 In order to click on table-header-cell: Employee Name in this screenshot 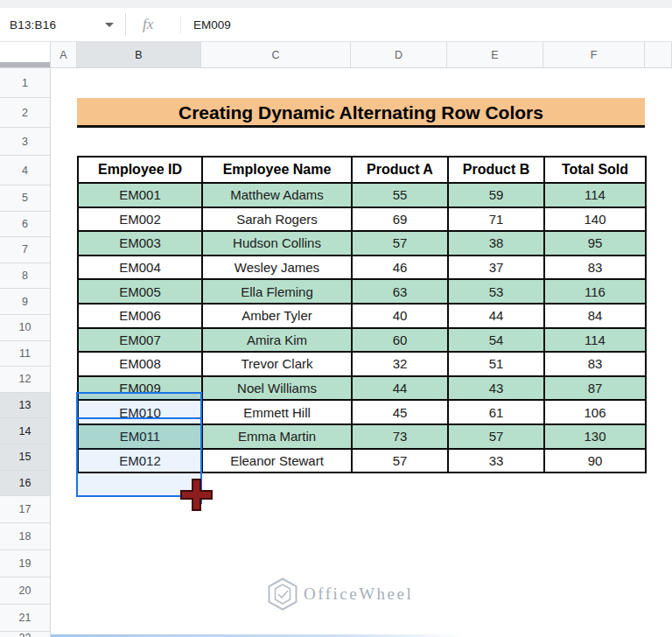, I will do `click(276, 170)`.